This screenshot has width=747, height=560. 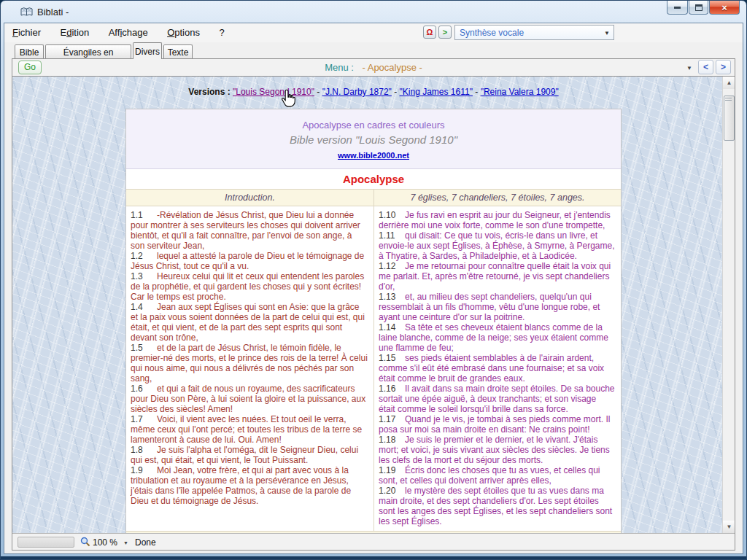 What do you see at coordinates (729, 526) in the screenshot?
I see `scroll-down-icon: ▼` at bounding box center [729, 526].